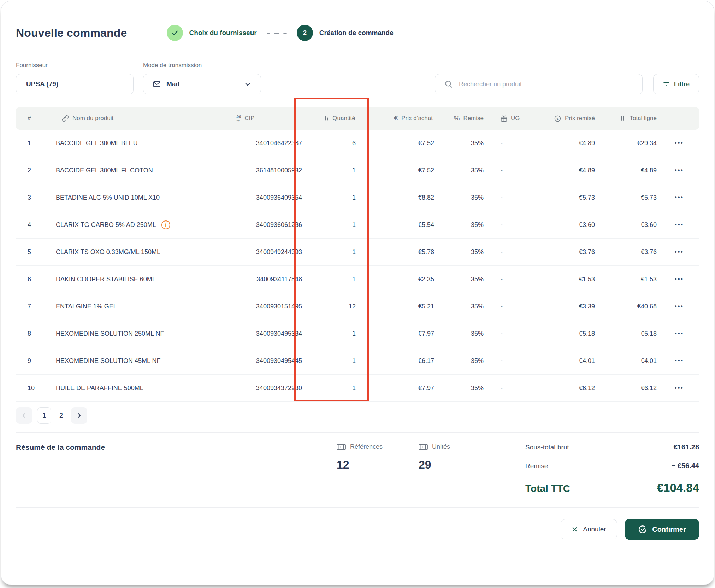 The image size is (715, 588). I want to click on transmission-select: Mail, so click(202, 84).